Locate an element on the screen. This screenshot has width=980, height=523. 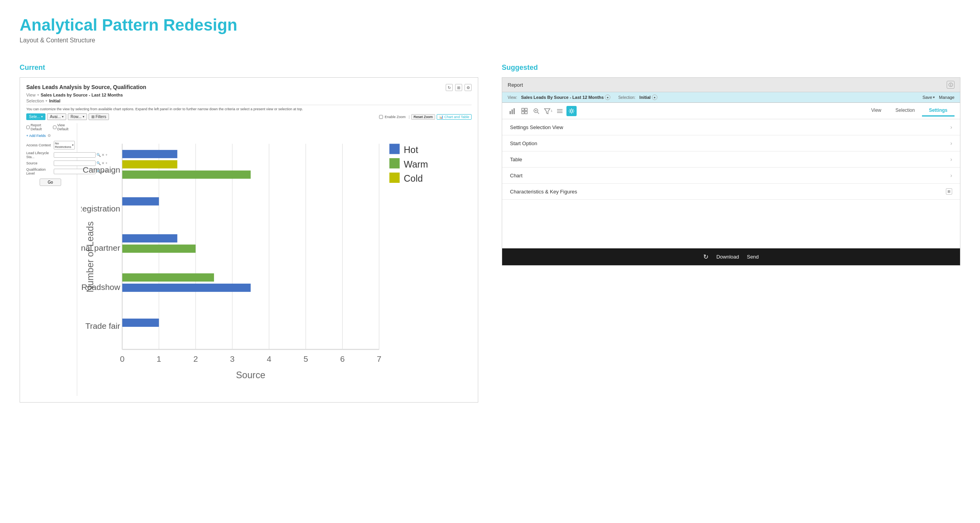
refresh-footer-icon: ↻ is located at coordinates (706, 257).